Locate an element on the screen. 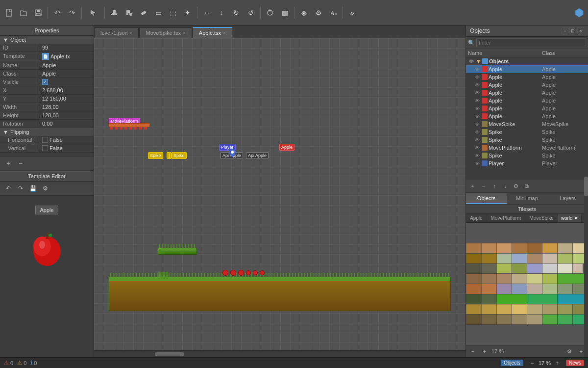 The image size is (588, 368). rt-move-down: ↓ is located at coordinates (505, 186).